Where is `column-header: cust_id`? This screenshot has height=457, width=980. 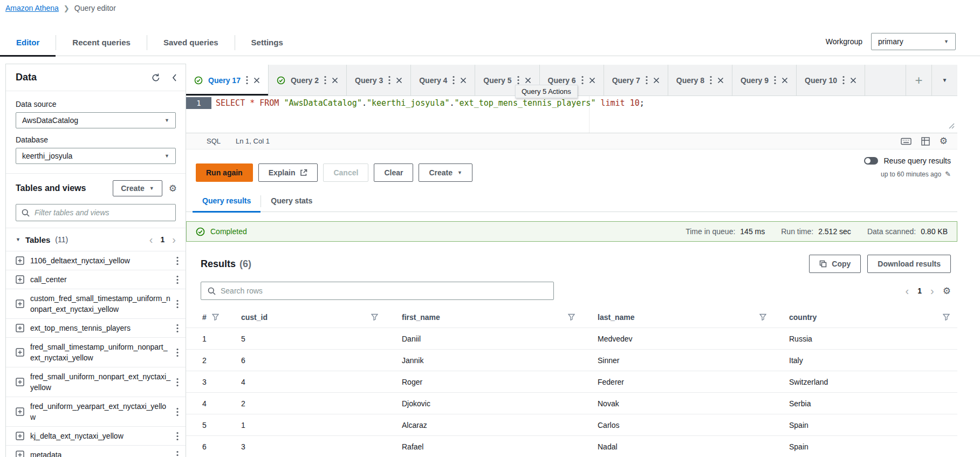 column-header: cust_id is located at coordinates (306, 317).